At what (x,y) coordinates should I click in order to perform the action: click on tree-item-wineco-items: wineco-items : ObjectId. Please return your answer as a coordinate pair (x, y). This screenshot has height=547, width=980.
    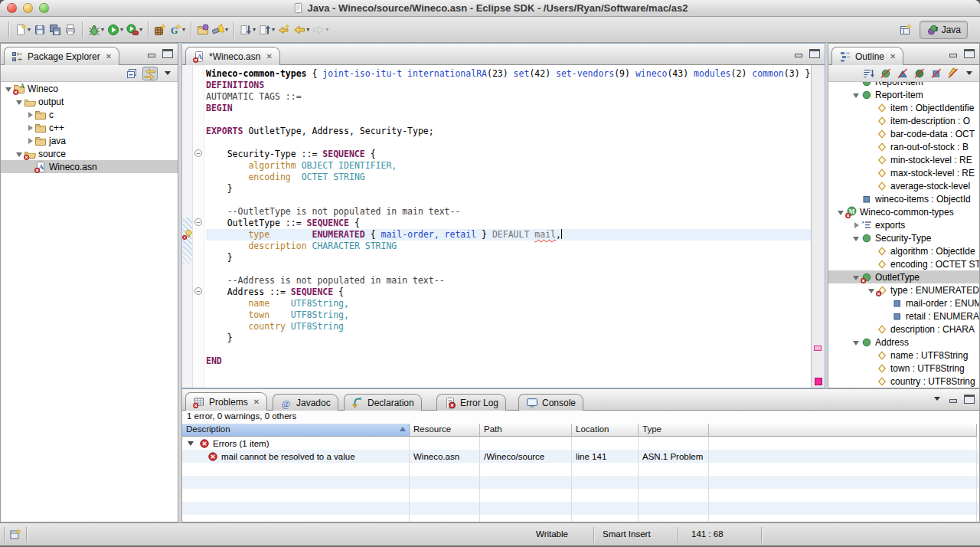
    Looking at the image, I should click on (903, 199).